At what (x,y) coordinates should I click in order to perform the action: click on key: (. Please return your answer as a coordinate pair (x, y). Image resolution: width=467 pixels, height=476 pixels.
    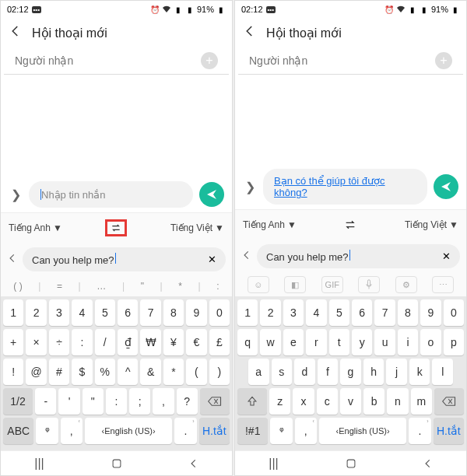
    Looking at the image, I should click on (196, 372).